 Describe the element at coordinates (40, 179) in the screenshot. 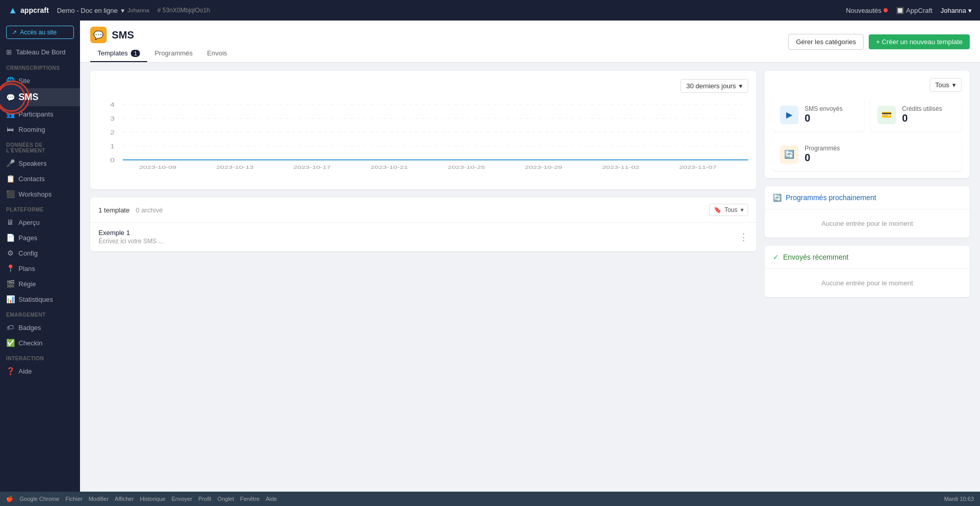

I see `sidebar-item-contacts: 📋 Contacts` at that location.